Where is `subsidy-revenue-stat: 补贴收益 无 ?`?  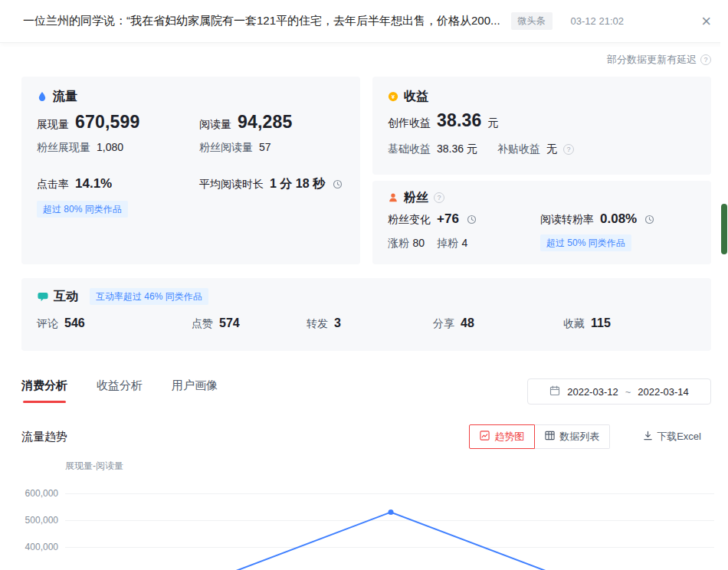
subsidy-revenue-stat: 补贴收益 无 ? is located at coordinates (536, 149).